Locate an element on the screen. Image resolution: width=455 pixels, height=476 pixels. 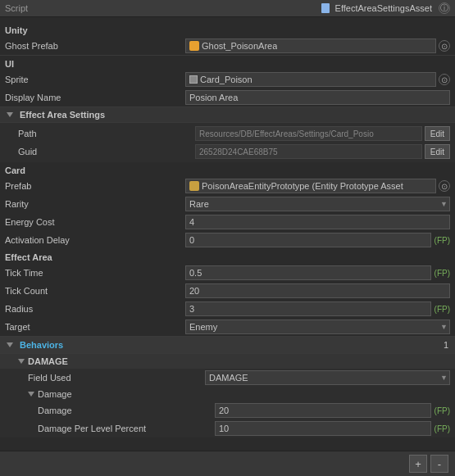
tick-time-fp: (FP) is located at coordinates (443, 274).